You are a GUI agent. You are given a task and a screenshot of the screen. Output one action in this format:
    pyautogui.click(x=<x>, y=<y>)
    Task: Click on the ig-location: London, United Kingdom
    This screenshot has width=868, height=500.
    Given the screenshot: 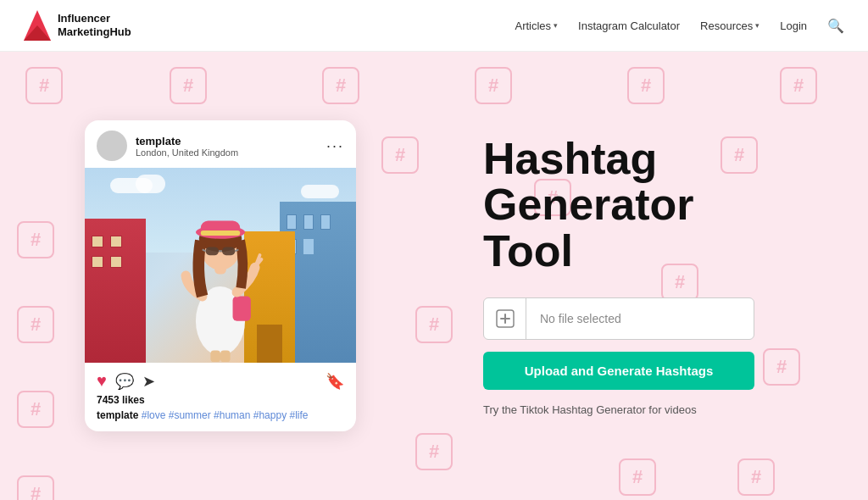 What is the action you would take?
    pyautogui.click(x=186, y=153)
    